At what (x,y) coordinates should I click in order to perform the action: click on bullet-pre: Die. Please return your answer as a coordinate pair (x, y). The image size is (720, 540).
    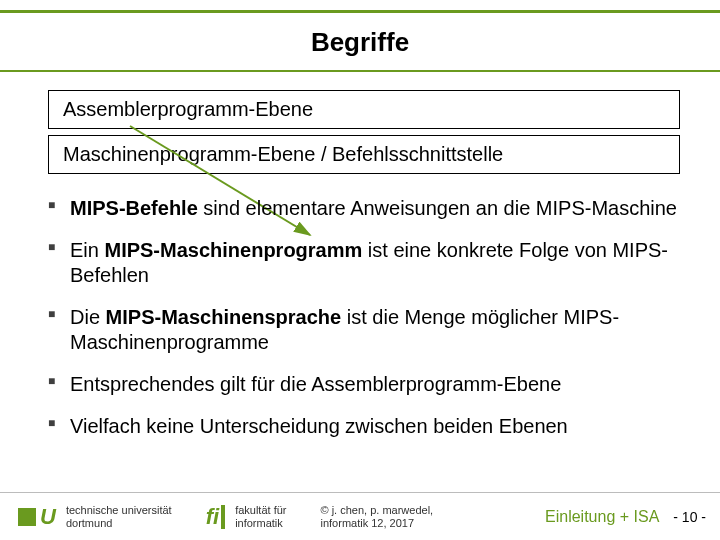
    Looking at the image, I should click on (88, 317).